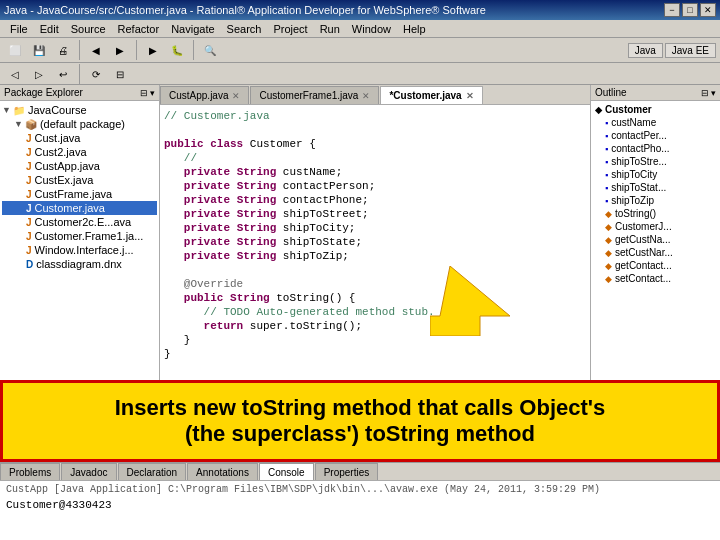 Image resolution: width=720 pixels, height=540 pixels. What do you see at coordinates (290, 29) in the screenshot?
I see `menu-project: Project` at bounding box center [290, 29].